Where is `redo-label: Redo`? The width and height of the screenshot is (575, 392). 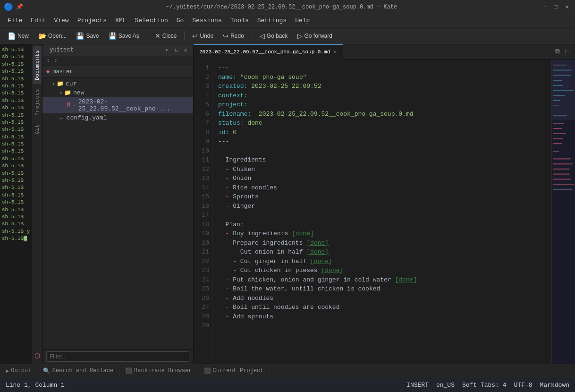
redo-label: Redo is located at coordinates (237, 36).